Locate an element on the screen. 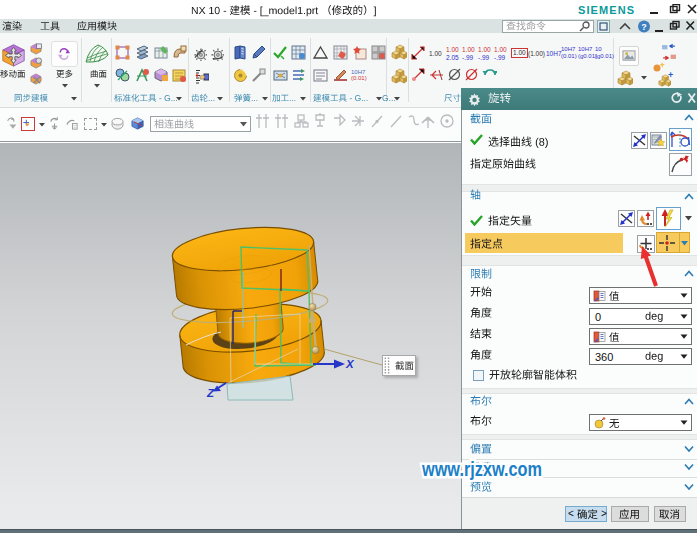 The width and height of the screenshot is (697, 533). svg-text: Z is located at coordinates (210, 393).